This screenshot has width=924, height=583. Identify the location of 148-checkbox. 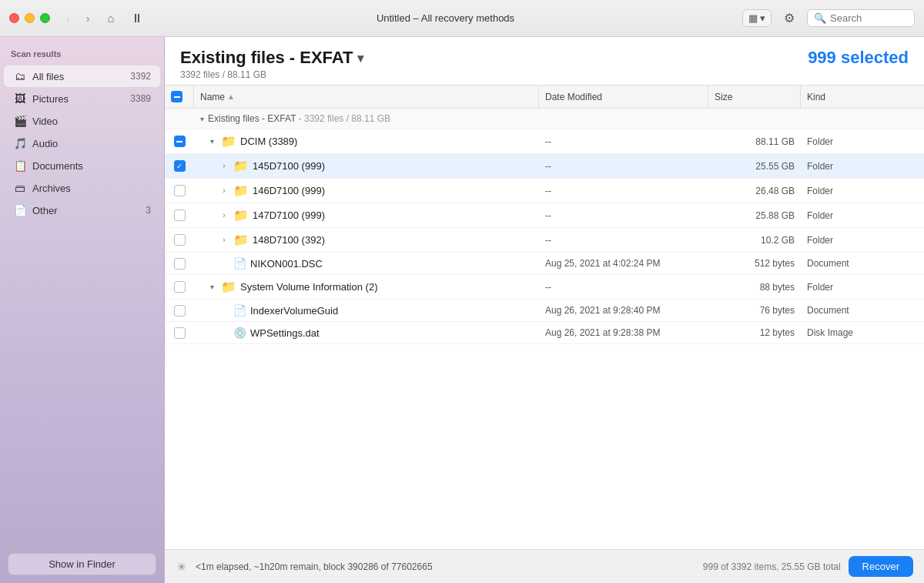
(180, 240).